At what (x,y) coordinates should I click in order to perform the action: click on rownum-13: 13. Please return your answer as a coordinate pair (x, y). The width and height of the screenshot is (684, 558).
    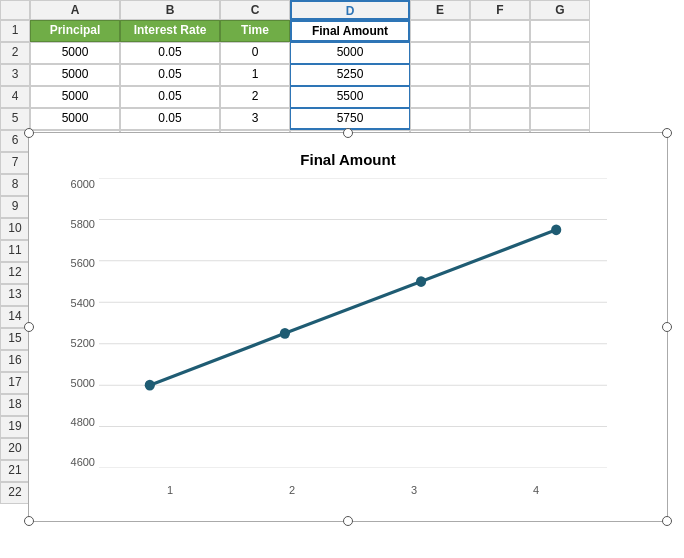
    Looking at the image, I should click on (15, 295).